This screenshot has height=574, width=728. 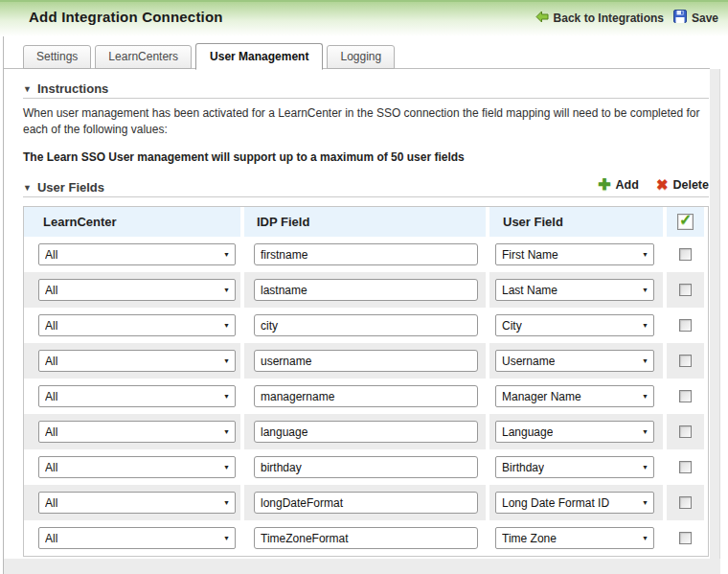 What do you see at coordinates (575, 468) in the screenshot?
I see `user-field-select: Birthday ▼` at bounding box center [575, 468].